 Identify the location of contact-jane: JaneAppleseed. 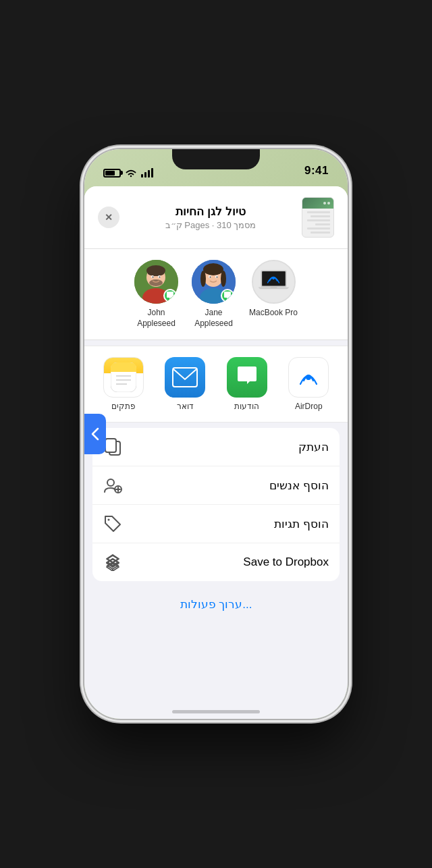
(213, 294).